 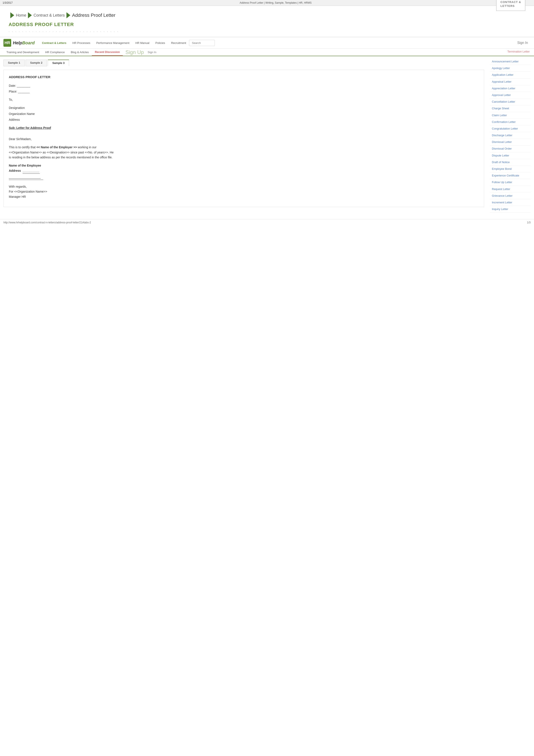 What do you see at coordinates (243, 63) in the screenshot?
I see `tabs: Sample 1 Sample 2 Sample 3` at bounding box center [243, 63].